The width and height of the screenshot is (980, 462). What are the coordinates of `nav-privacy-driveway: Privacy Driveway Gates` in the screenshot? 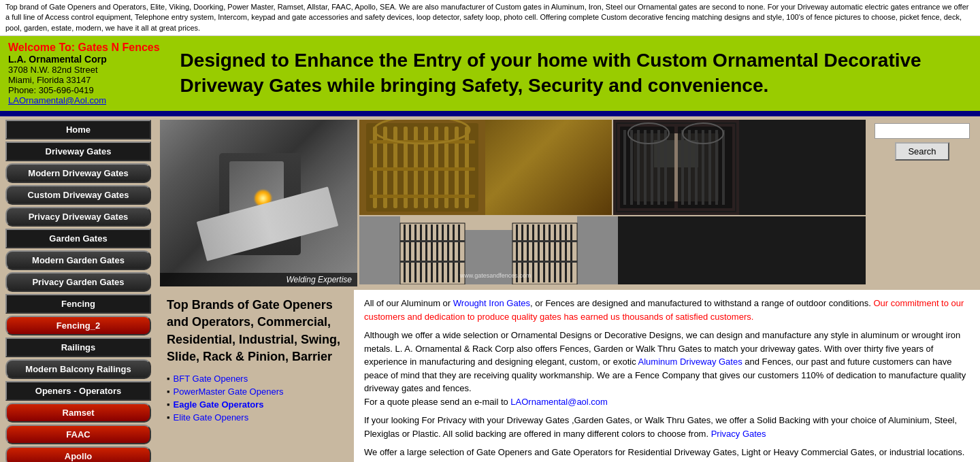 It's located at (78, 216).